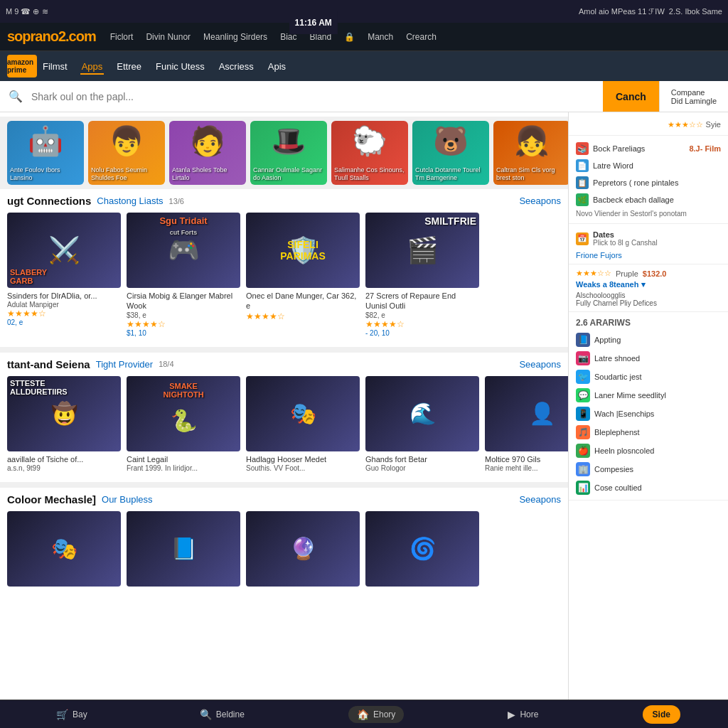 The image size is (728, 728). I want to click on card-color-3: 🌀, so click(422, 549).